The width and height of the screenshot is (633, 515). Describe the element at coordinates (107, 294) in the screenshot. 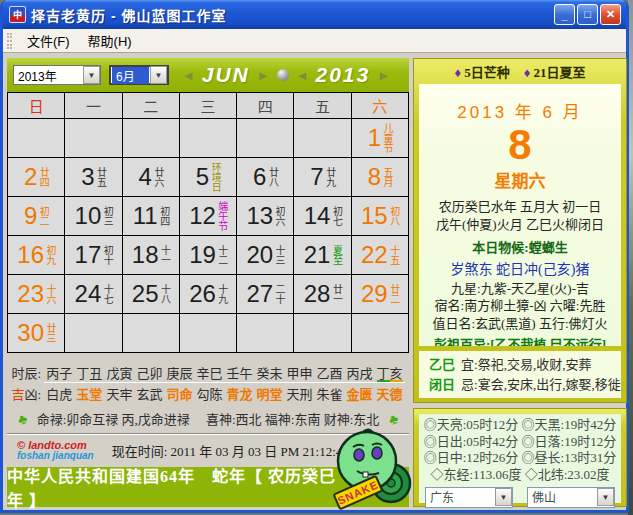

I see `day-lunar-label: 十七` at that location.